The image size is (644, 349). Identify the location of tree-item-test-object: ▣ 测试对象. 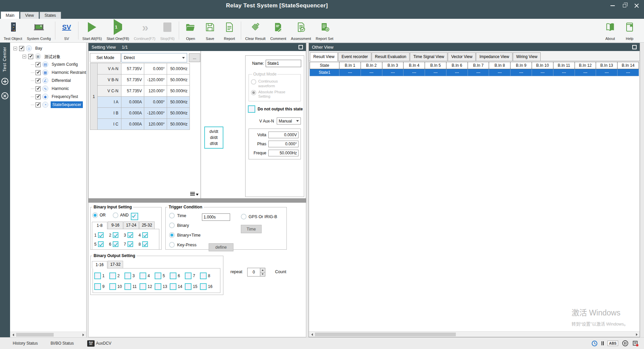
(48, 56).